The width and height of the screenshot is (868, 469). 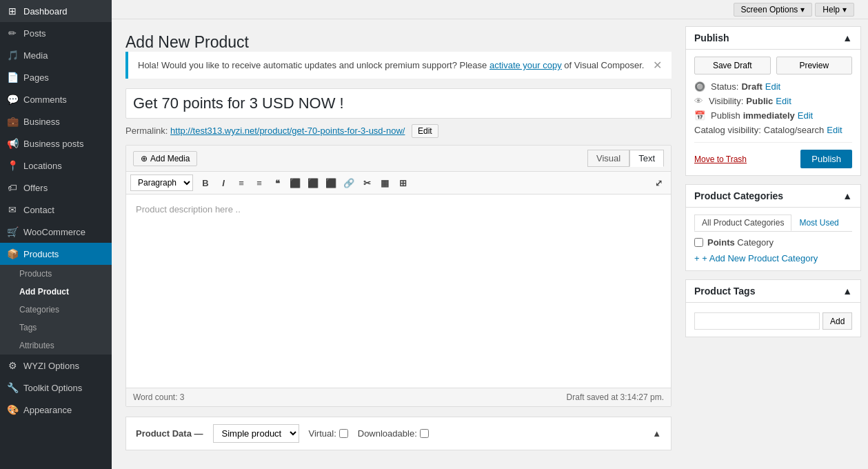 I want to click on notice-bar: Hola! Would you like to receive automati…, so click(x=398, y=65).